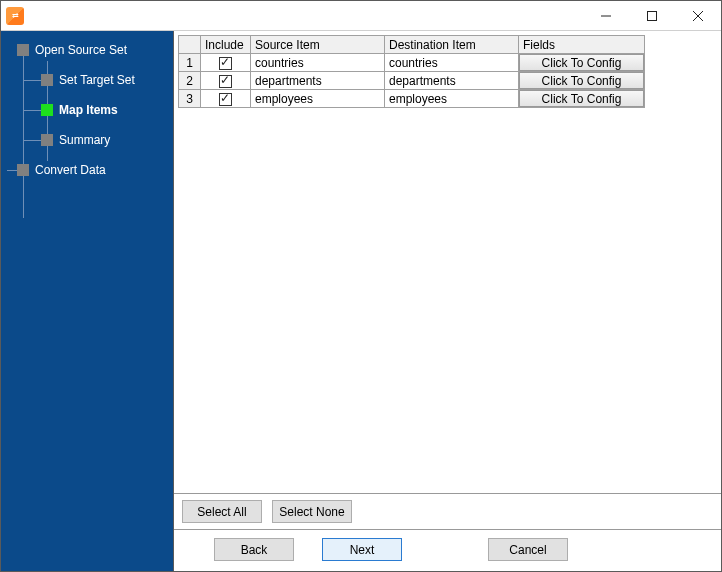 The height and width of the screenshot is (572, 722). What do you see at coordinates (412, 45) in the screenshot?
I see `grid-header-row: Include Source Item Destination Item Fie…` at bounding box center [412, 45].